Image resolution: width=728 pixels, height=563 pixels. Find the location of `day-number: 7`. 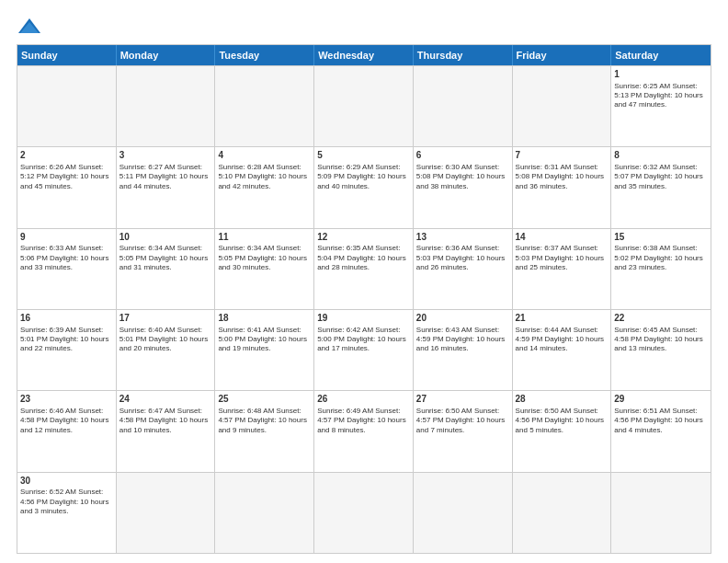

day-number: 7 is located at coordinates (563, 155).